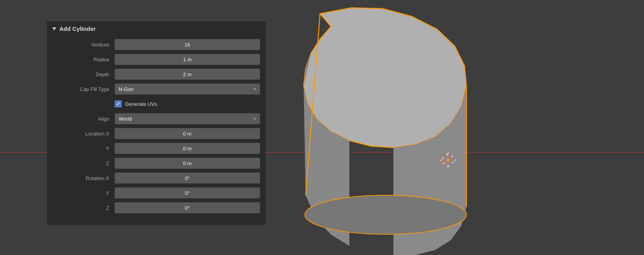 This screenshot has width=644, height=255. What do you see at coordinates (187, 45) in the screenshot?
I see `vertices-input: 16` at bounding box center [187, 45].